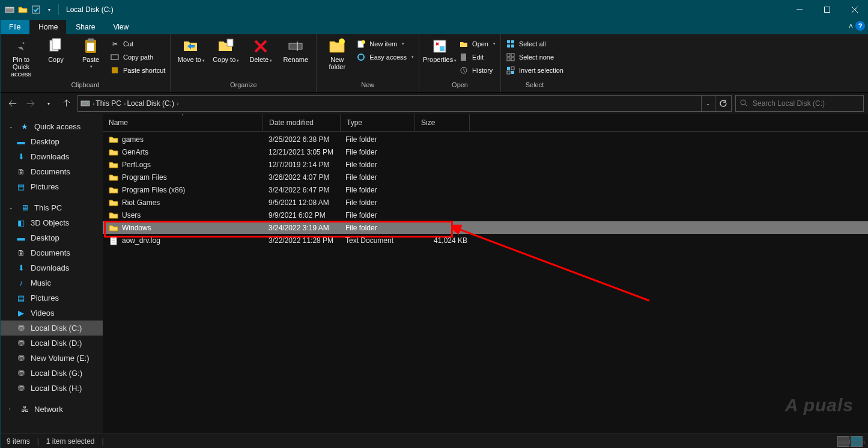  Describe the element at coordinates (535, 70) in the screenshot. I see `invert-selection-button: Invert selection` at that location.